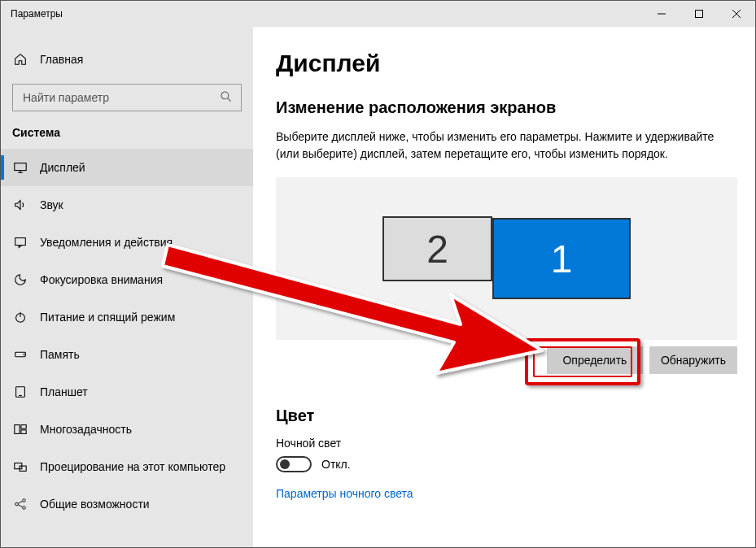 The height and width of the screenshot is (548, 756). I want to click on home-icon, so click(20, 59).